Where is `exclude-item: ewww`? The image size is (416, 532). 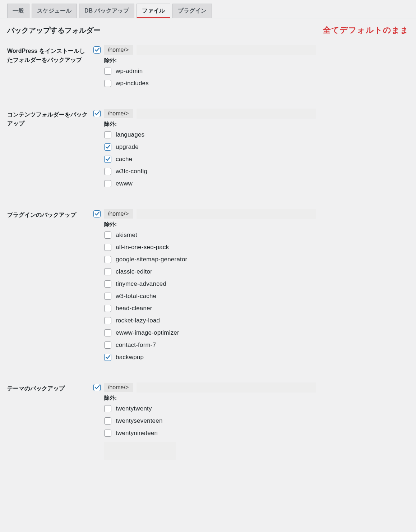
exclude-item: ewww is located at coordinates (256, 184).